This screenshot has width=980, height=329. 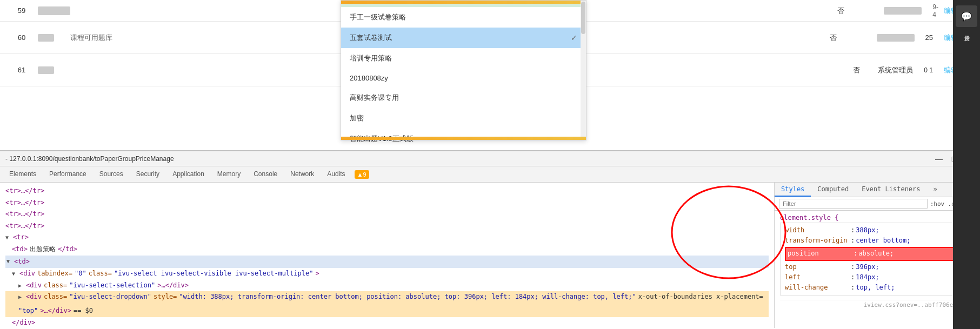 What do you see at coordinates (877, 255) in the screenshot?
I see `devtools-styles-panel: Styles Computed Event Listeners » :hov .…` at bounding box center [877, 255].